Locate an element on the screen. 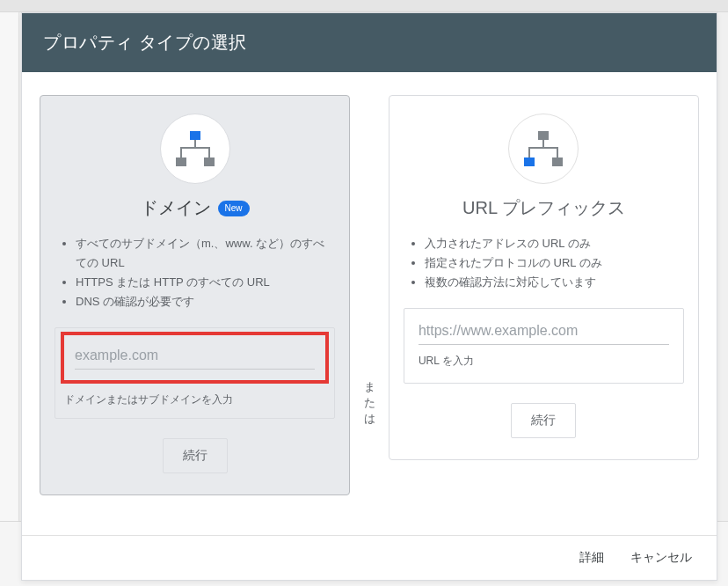 This screenshot has width=728, height=586. prefix-icon-circle is located at coordinates (543, 149).